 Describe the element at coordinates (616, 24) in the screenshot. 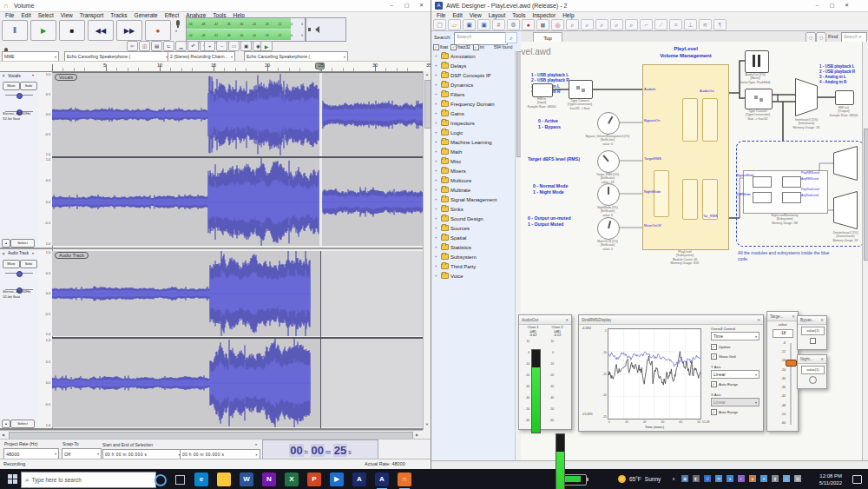

I see `zoom-fit-icon: ⌕` at that location.